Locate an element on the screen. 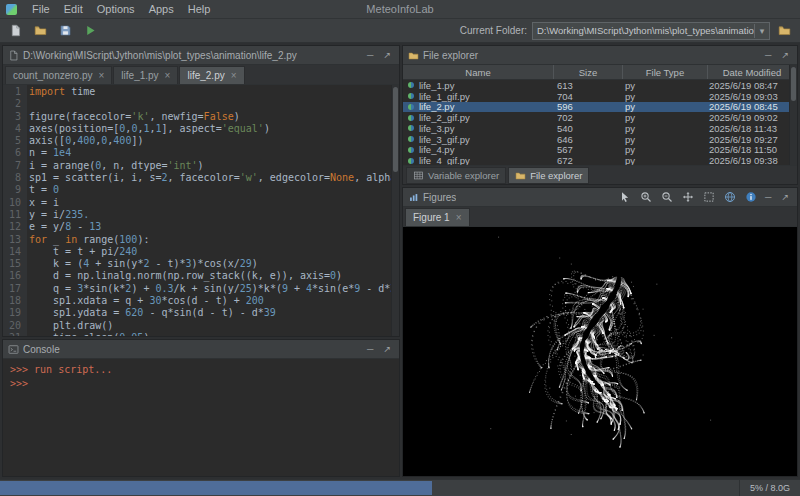  current-folder-label: Current Folder: is located at coordinates (494, 30).